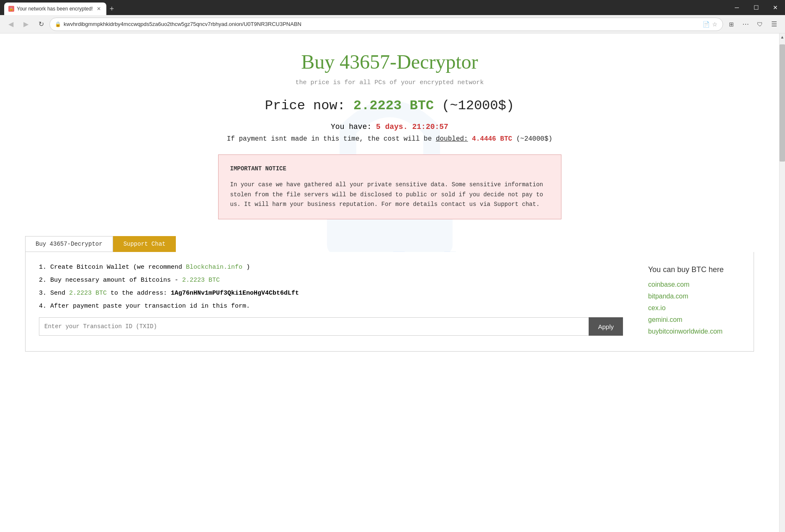  What do you see at coordinates (389, 127) in the screenshot?
I see `timer-section: You have: 5 days. 21:20:57` at bounding box center [389, 127].